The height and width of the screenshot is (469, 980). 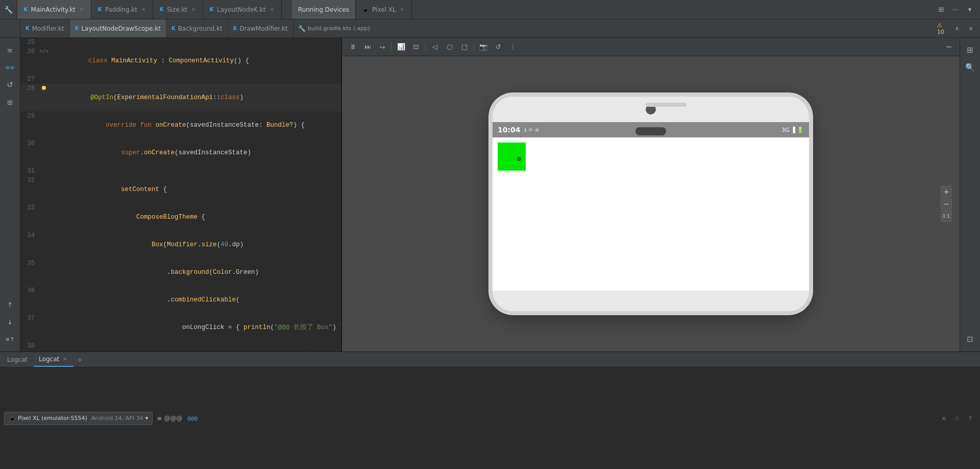 What do you see at coordinates (17, 360) in the screenshot?
I see `tab-label: Logcat` at bounding box center [17, 360].